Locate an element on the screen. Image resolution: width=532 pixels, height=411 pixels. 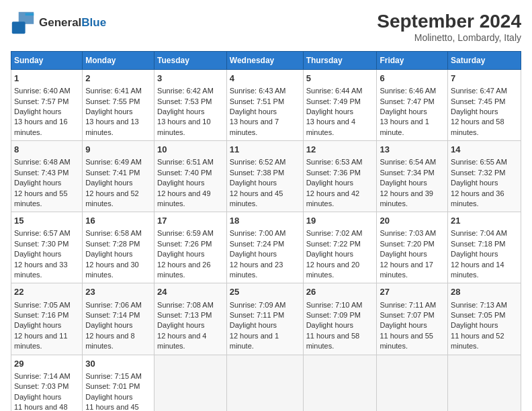
table-row: 1 Sunrise: 6:40 AM Sunset: 7:57 PM Dayli… is located at coordinates (47, 105).